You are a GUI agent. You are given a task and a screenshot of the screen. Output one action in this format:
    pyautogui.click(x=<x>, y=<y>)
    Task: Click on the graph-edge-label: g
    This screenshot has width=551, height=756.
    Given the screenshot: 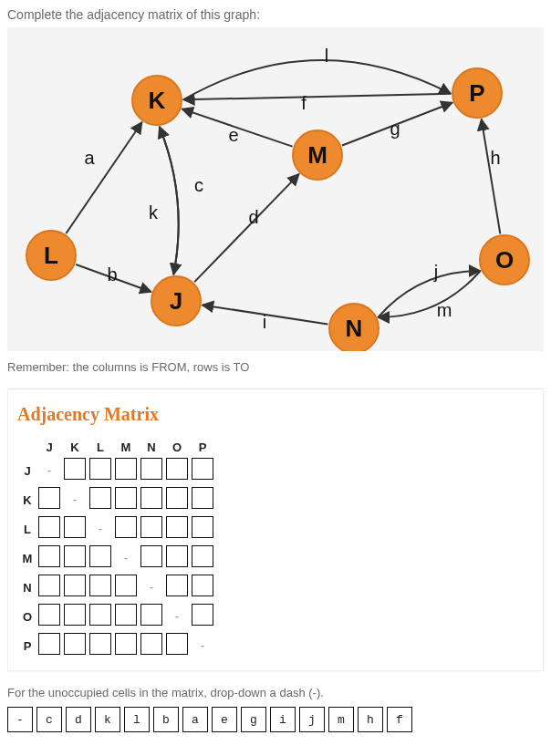 What is the action you would take?
    pyautogui.click(x=394, y=129)
    